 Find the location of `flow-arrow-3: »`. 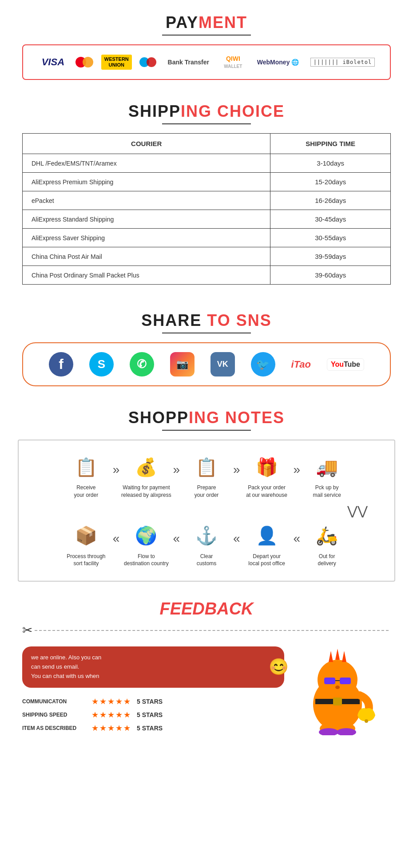

flow-arrow-3: » is located at coordinates (237, 468).